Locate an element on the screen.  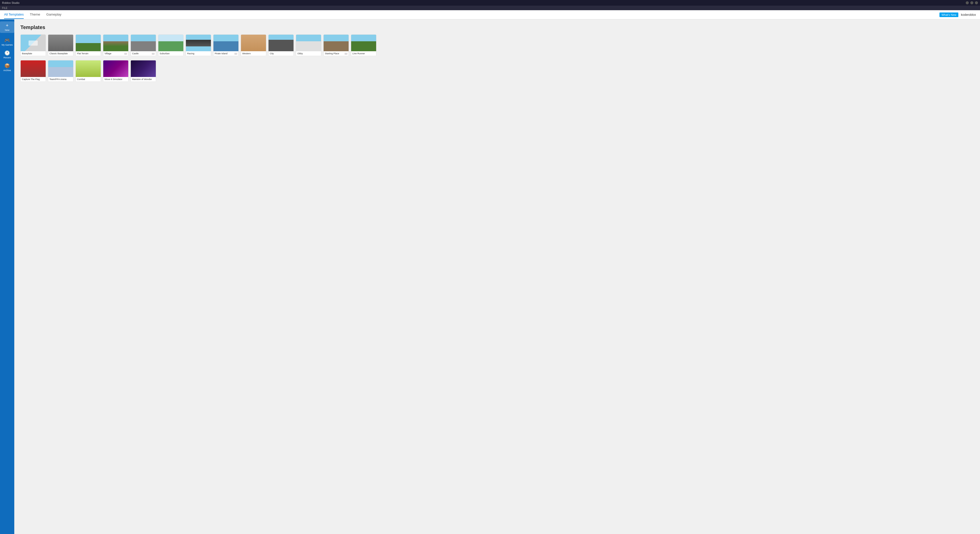
template-label-row: Western is located at coordinates (253, 54).